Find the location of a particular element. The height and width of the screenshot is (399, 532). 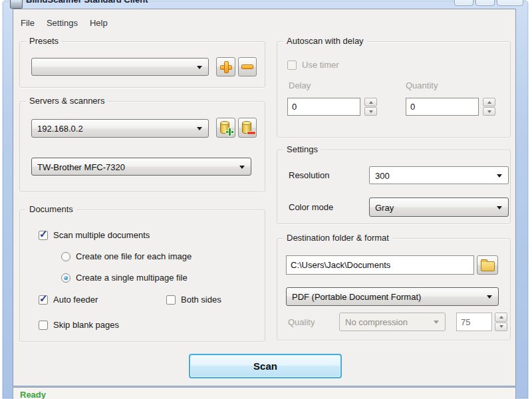

skip-blank-checkbox is located at coordinates (43, 325).